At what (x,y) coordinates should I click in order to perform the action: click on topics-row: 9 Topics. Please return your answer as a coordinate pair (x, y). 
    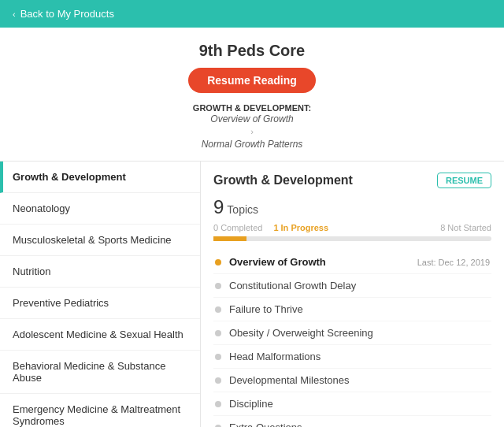
    Looking at the image, I should click on (353, 207).